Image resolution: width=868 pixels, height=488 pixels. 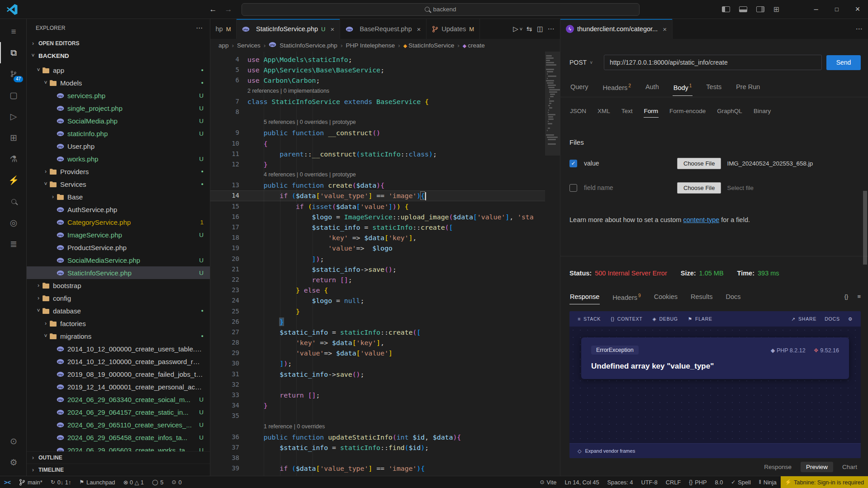 What do you see at coordinates (119, 159) in the screenshot?
I see `tree-file-works-php: phpworks.phpU` at bounding box center [119, 159].